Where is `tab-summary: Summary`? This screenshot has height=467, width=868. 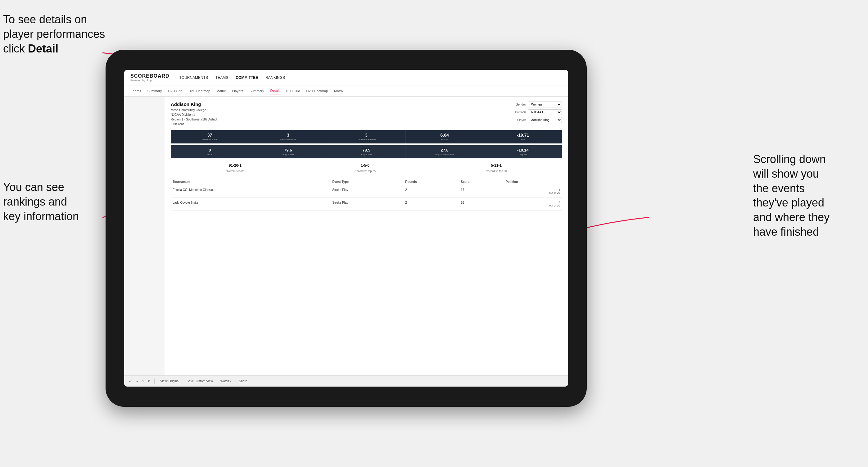
tab-summary: Summary is located at coordinates (154, 91).